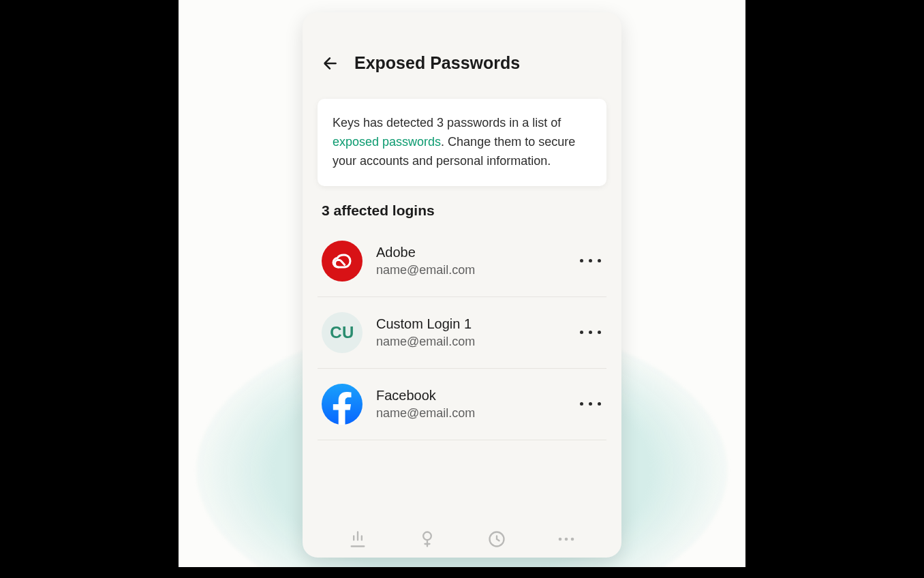 This screenshot has width=924, height=578. What do you see at coordinates (437, 63) in the screenshot?
I see `page-title: Exposed Passwords` at bounding box center [437, 63].